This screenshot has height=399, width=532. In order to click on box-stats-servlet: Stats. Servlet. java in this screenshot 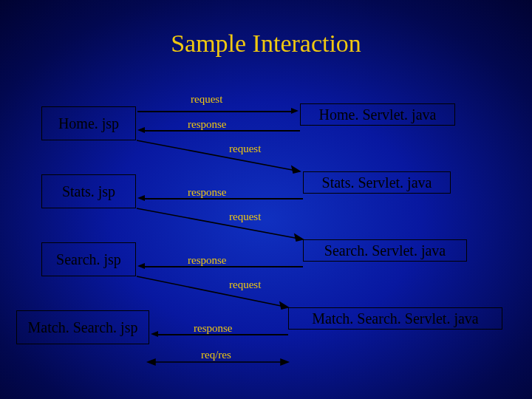, I will do `click(377, 183)`.